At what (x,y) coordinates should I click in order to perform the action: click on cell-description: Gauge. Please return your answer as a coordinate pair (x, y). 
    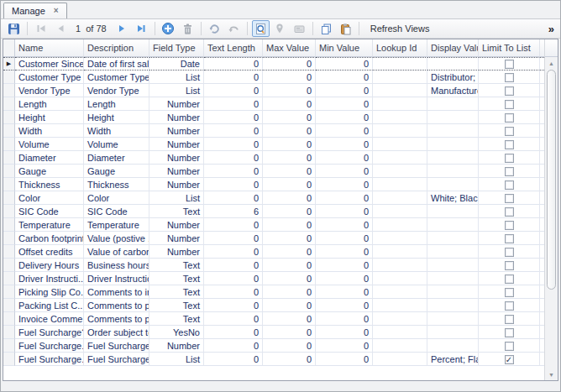
    Looking at the image, I should click on (117, 171).